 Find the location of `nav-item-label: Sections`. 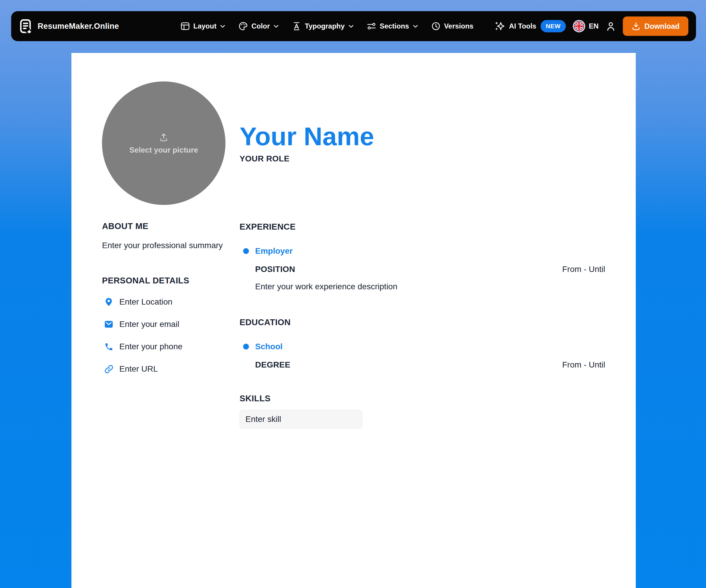

nav-item-label: Sections is located at coordinates (395, 26).